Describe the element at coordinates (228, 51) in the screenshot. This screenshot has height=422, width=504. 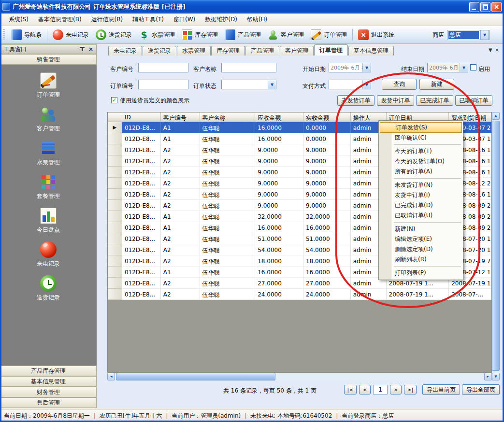
I see `tab-3: 库存管理` at that location.